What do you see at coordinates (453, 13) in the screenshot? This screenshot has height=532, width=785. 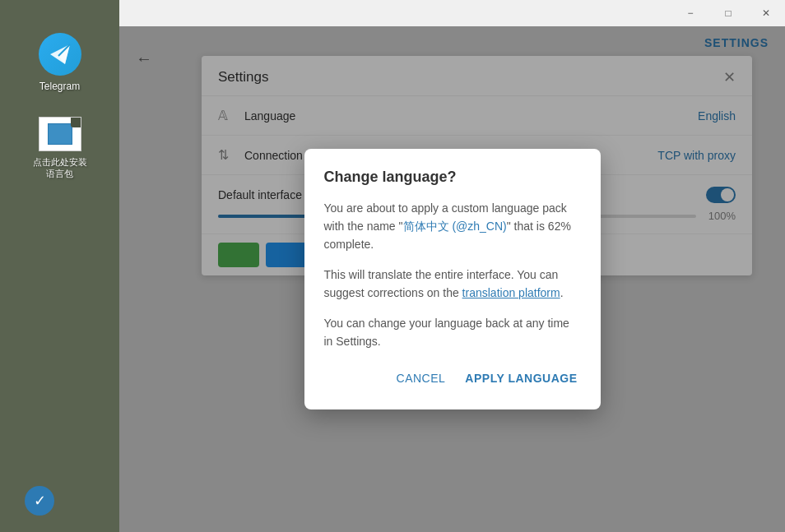 I see `title-bar: − □ ✕` at bounding box center [453, 13].